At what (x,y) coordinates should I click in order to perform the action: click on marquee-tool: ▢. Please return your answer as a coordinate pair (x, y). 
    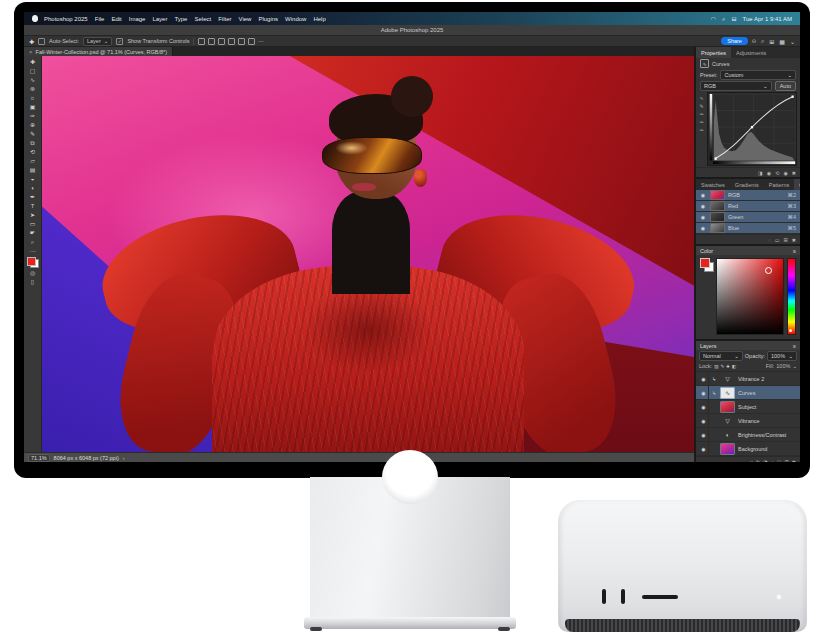
    Looking at the image, I should click on (32, 71).